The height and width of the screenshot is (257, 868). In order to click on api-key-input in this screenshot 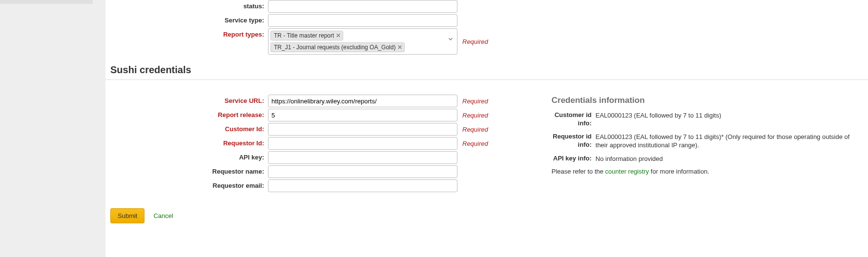, I will do `click(363, 158)`.